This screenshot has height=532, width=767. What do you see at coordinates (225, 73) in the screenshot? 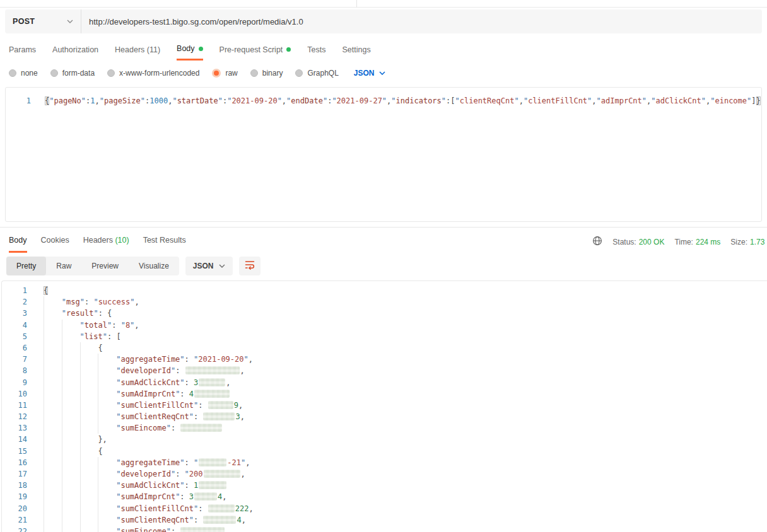
I see `body-type-raw: raw` at bounding box center [225, 73].